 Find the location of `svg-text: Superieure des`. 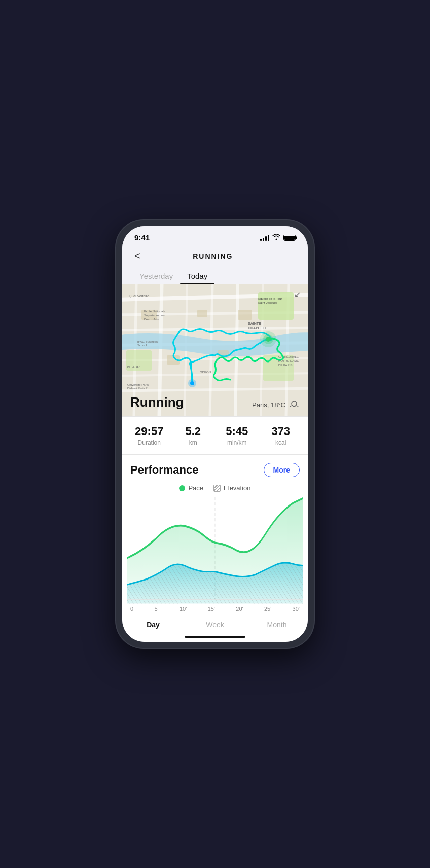

svg-text: Superieure des is located at coordinates (154, 315).